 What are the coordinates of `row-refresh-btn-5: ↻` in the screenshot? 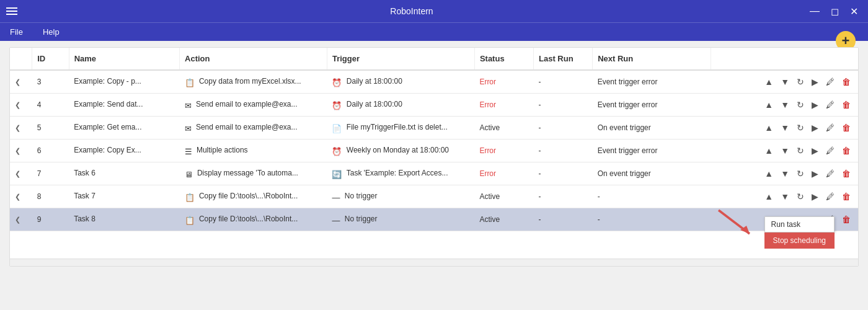 It's located at (800, 128).